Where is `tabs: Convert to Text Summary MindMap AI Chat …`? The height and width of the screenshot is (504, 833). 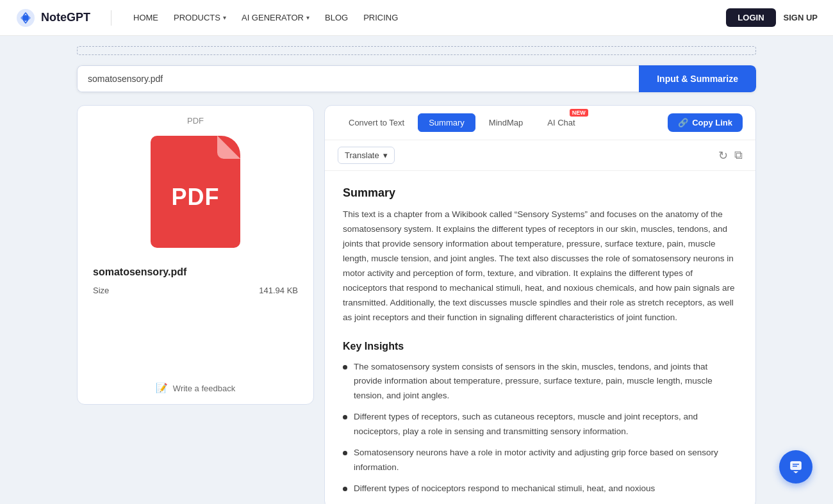 tabs: Convert to Text Summary MindMap AI Chat … is located at coordinates (462, 123).